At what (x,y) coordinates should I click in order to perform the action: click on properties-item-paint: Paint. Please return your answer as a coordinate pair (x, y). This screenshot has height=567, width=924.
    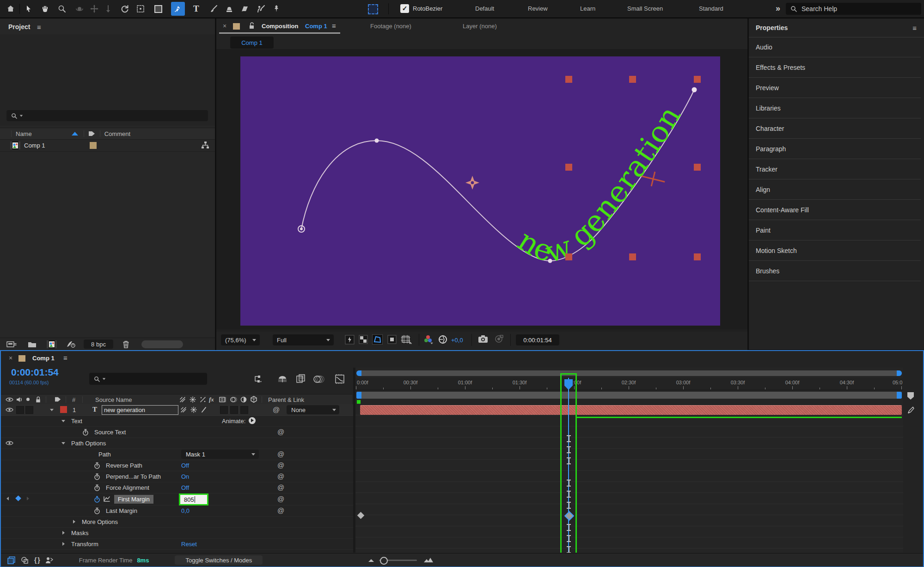
    Looking at the image, I should click on (835, 230).